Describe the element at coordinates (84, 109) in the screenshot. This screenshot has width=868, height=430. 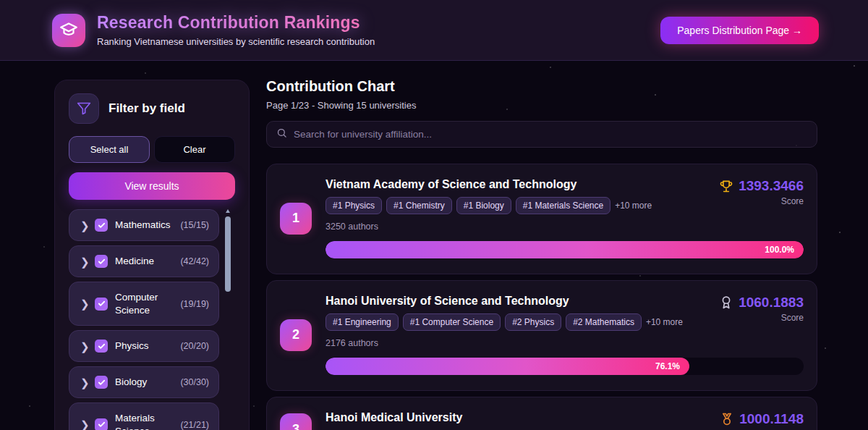
I see `filter-funnel-icon` at that location.